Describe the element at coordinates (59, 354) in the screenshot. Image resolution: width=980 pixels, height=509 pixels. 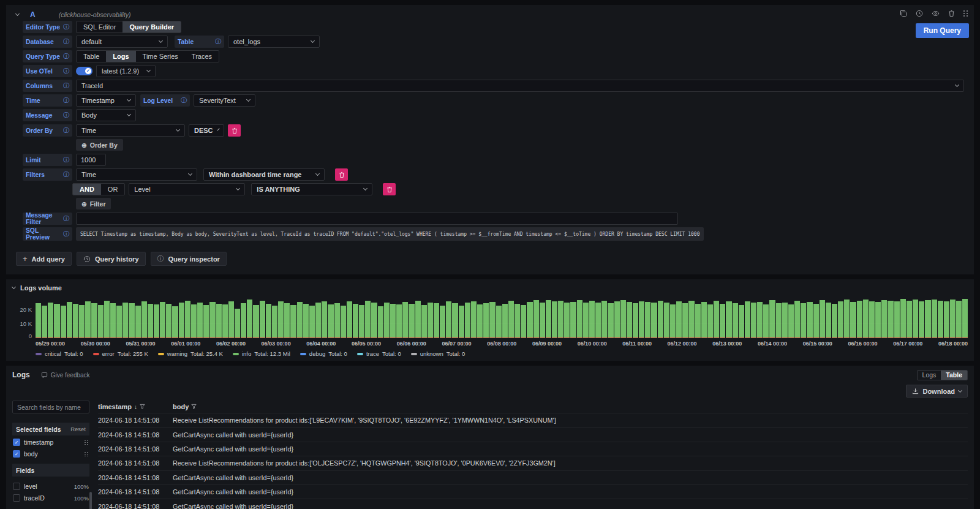
I see `legend-item-critical: criticalTotal: 0` at that location.